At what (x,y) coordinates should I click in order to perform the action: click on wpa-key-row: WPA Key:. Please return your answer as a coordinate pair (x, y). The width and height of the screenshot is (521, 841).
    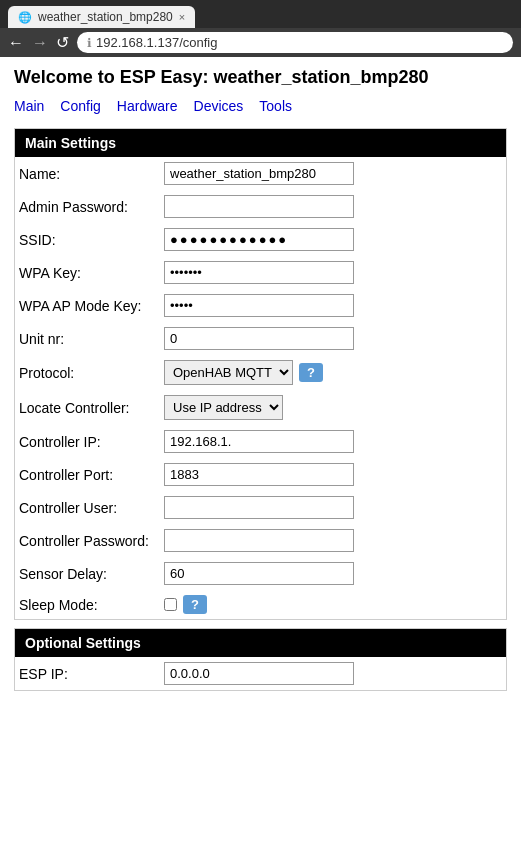
    Looking at the image, I should click on (260, 272).